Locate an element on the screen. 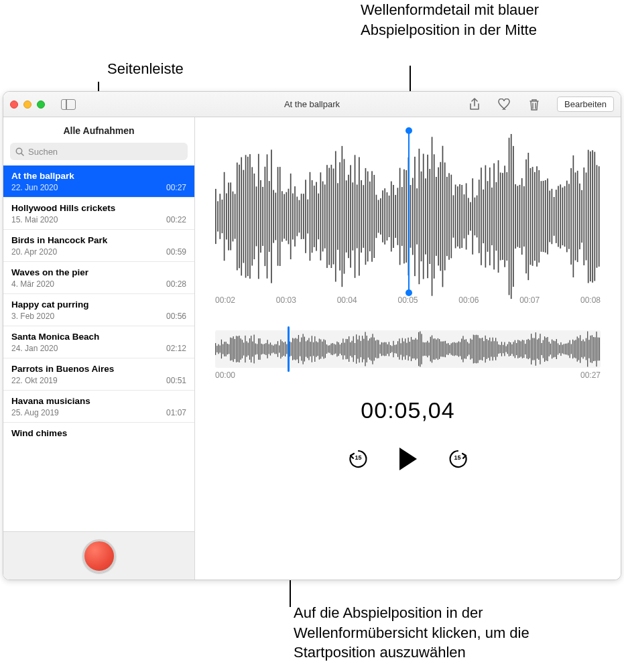 Image resolution: width=624 pixels, height=672 pixels. playhead-detail is located at coordinates (409, 212).